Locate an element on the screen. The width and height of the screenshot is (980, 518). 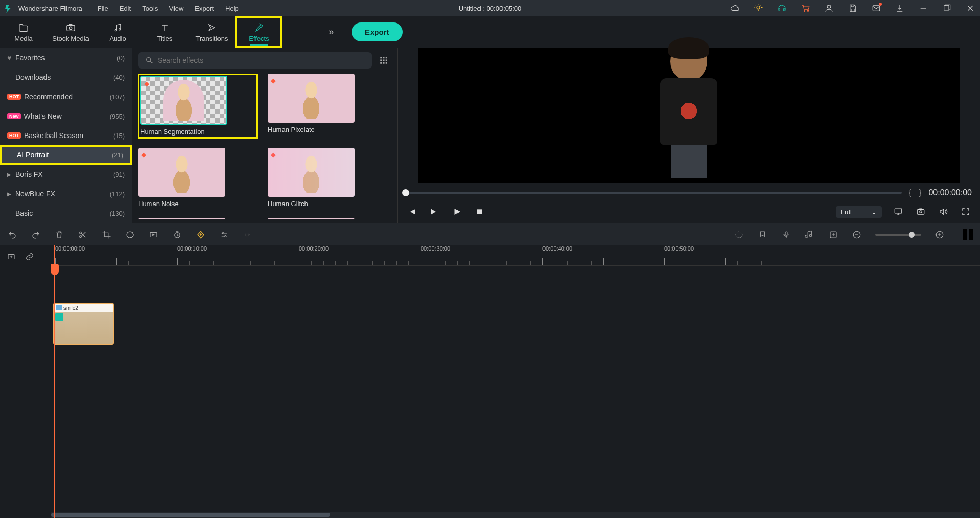
maximize-icon is located at coordinates (947, 8).